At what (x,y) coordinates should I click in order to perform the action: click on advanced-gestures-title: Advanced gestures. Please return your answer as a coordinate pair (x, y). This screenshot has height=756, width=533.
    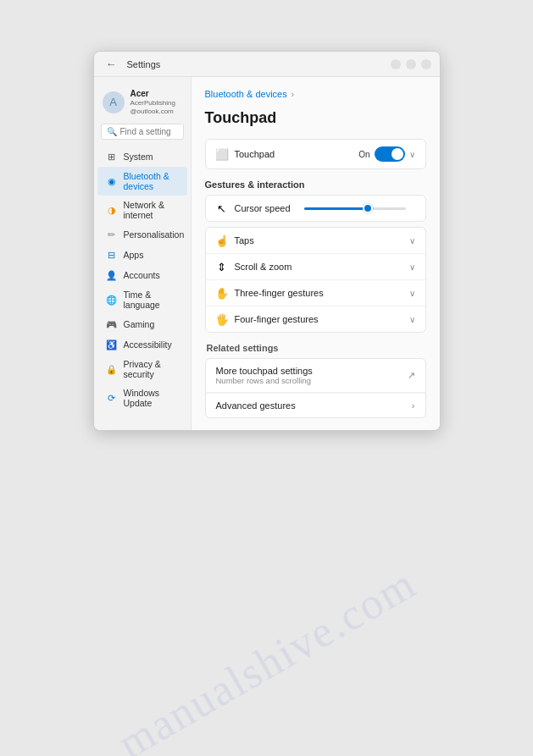
    Looking at the image, I should click on (256, 406).